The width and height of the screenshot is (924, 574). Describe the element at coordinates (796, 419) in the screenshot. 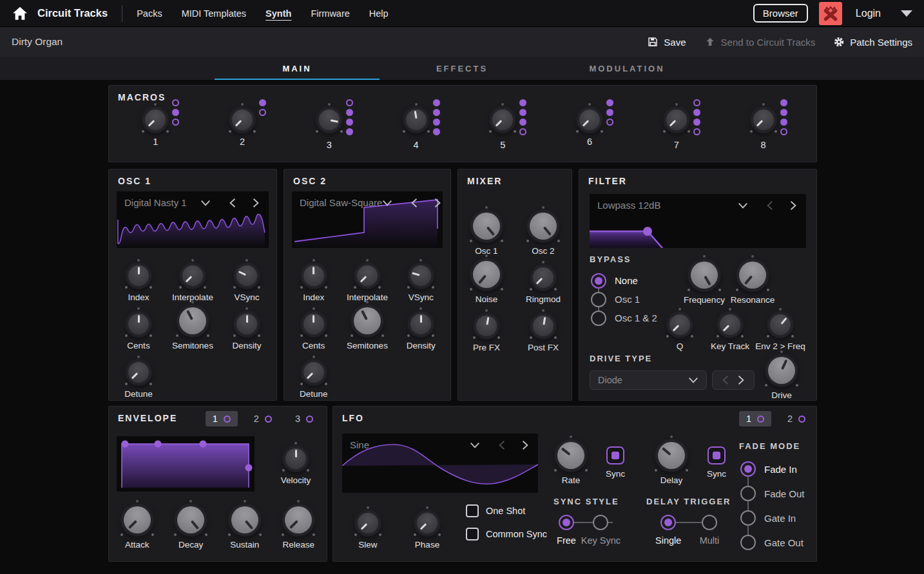

I see `lfo-tab: 2` at that location.